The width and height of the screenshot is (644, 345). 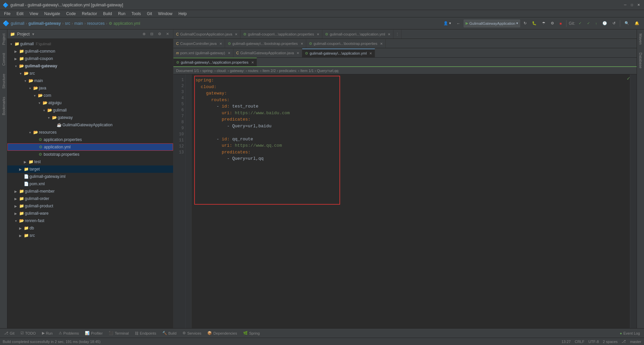 I want to click on menu-window: Window, so click(x=165, y=14).